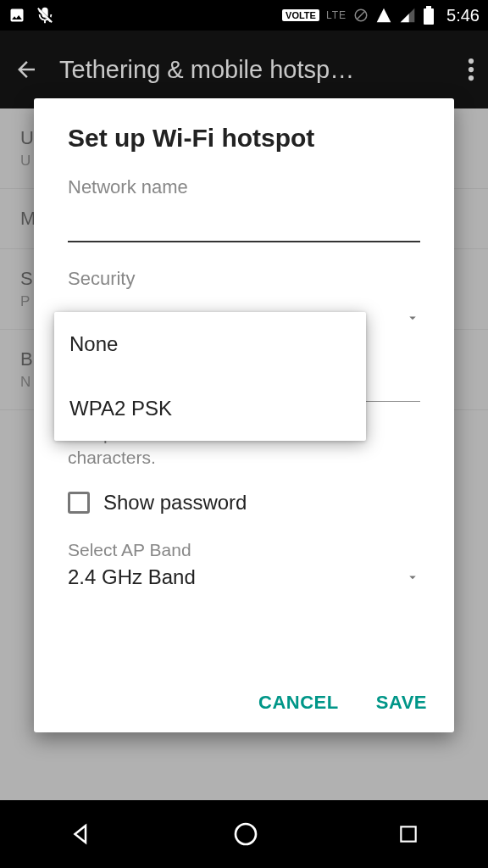 Image resolution: width=488 pixels, height=868 pixels. Describe the element at coordinates (175, 503) in the screenshot. I see `show-password-label: Show password` at that location.